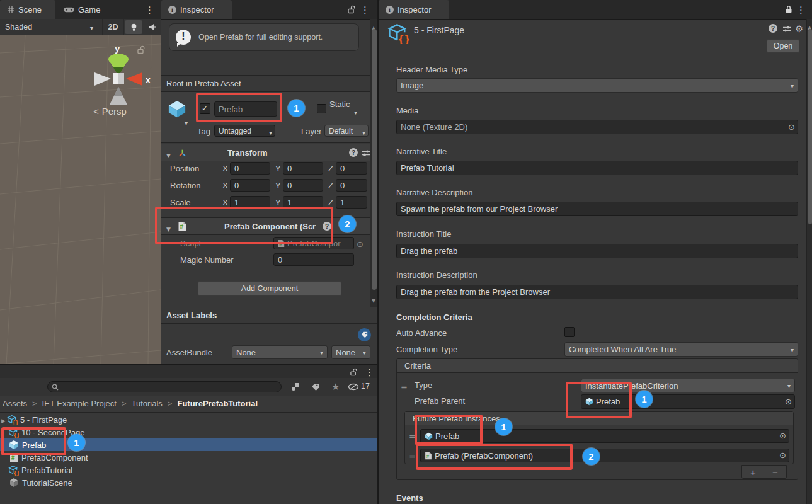 This screenshot has height=504, width=812. Describe the element at coordinates (682, 349) in the screenshot. I see `completion-type-dropdown: Completed When All Are True` at that location.